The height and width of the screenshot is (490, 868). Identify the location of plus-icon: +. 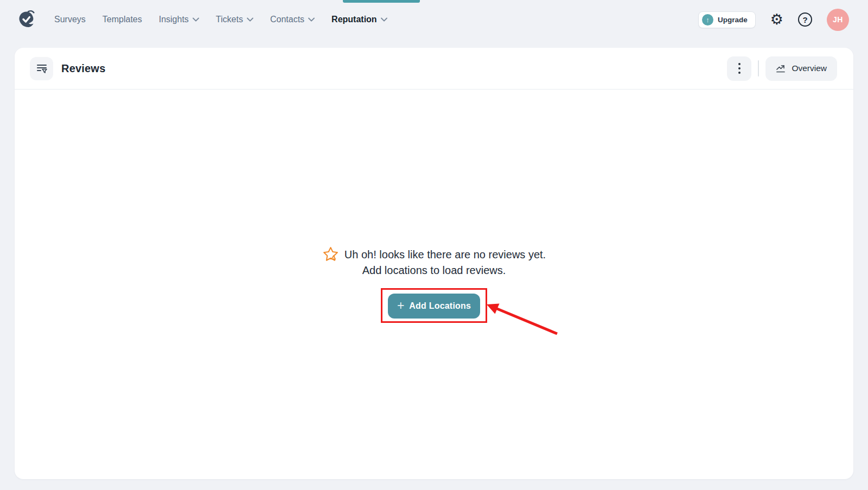
(400, 306).